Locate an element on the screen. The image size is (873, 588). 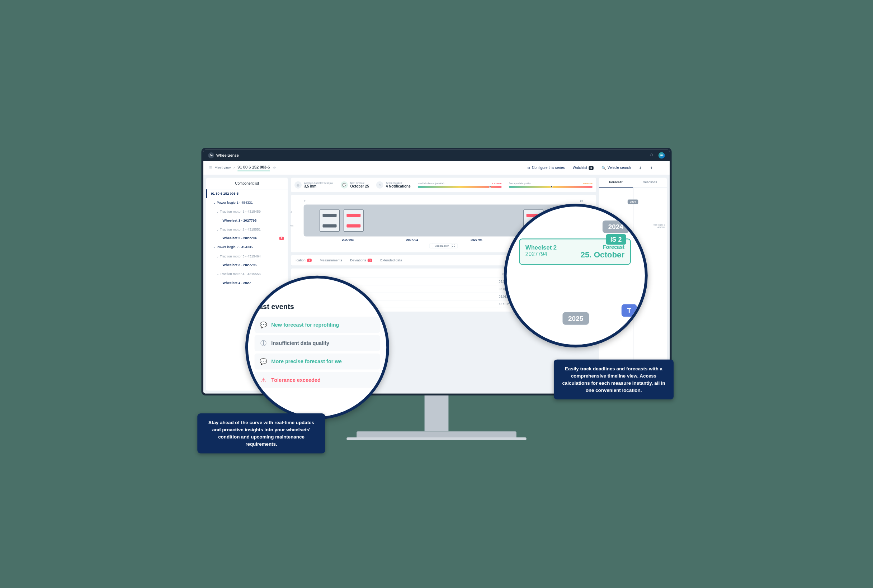
sidebar-title: Component list is located at coordinates (247, 184).